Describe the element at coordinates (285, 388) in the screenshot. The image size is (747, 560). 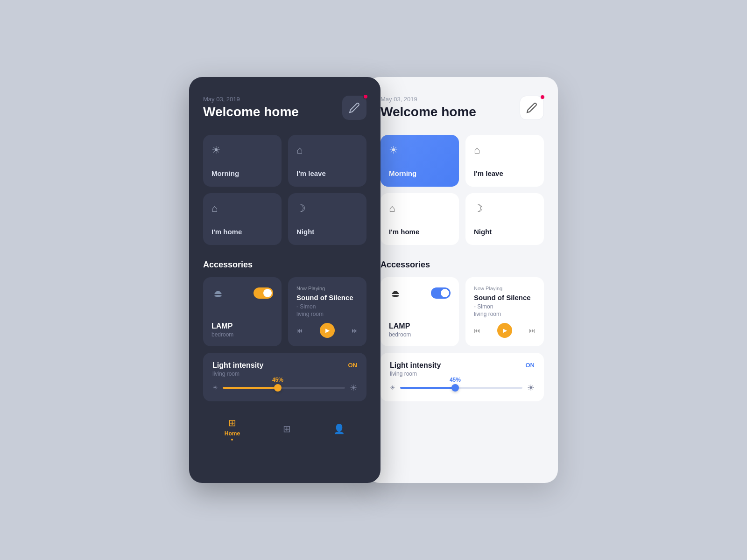
I see `dark-slider-row: ☀ 45% ☀` at that location.